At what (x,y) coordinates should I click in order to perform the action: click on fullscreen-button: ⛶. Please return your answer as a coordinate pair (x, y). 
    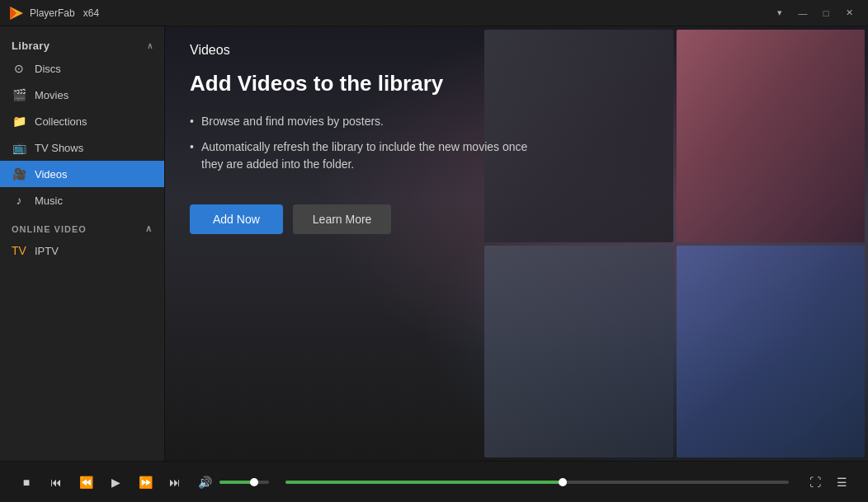
    Looking at the image, I should click on (815, 482).